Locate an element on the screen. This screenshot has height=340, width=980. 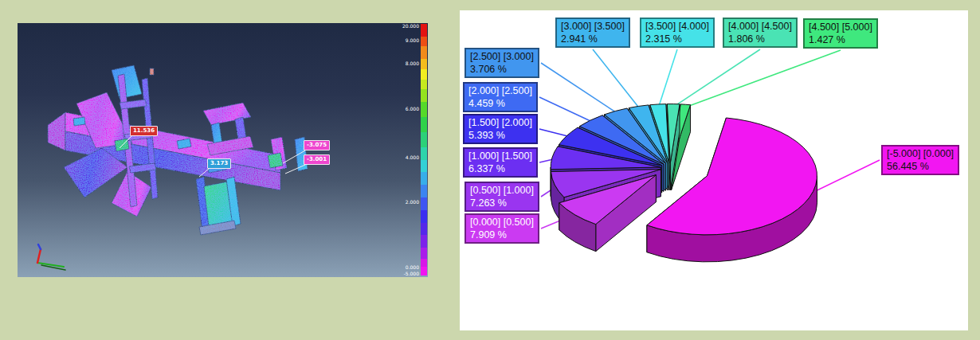
pie-slice-label: [0.500] [1.000]7.263 % is located at coordinates (502, 197).